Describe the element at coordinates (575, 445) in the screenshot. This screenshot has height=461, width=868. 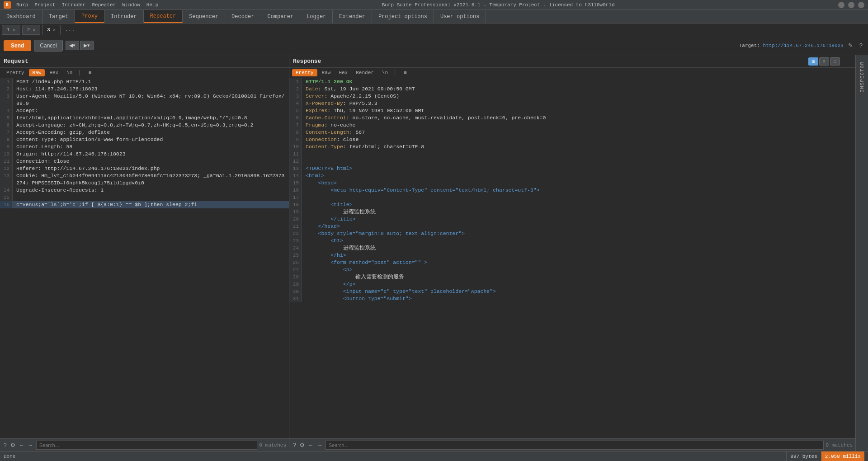
I see `response-search-input` at that location.